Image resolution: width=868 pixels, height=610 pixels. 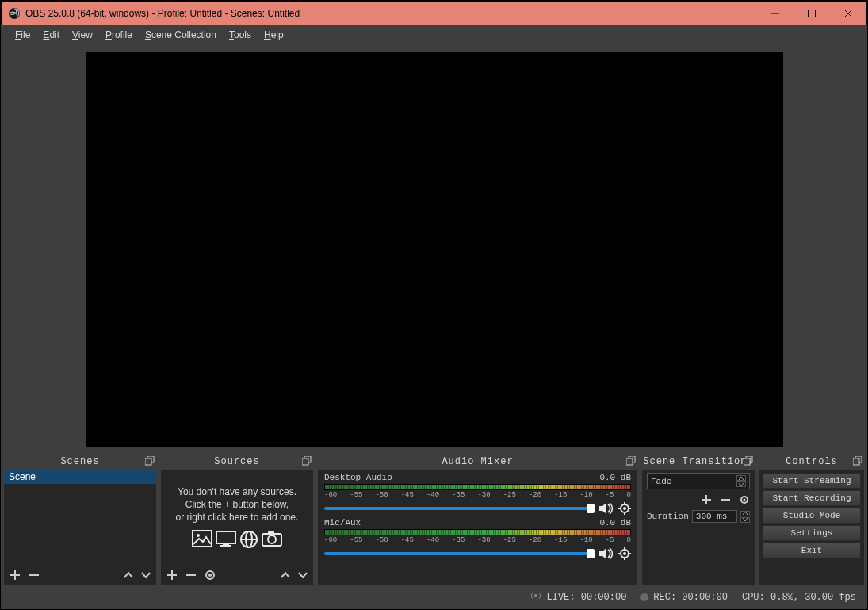 I want to click on scenes-dock: Scenes Scene, so click(x=80, y=520).